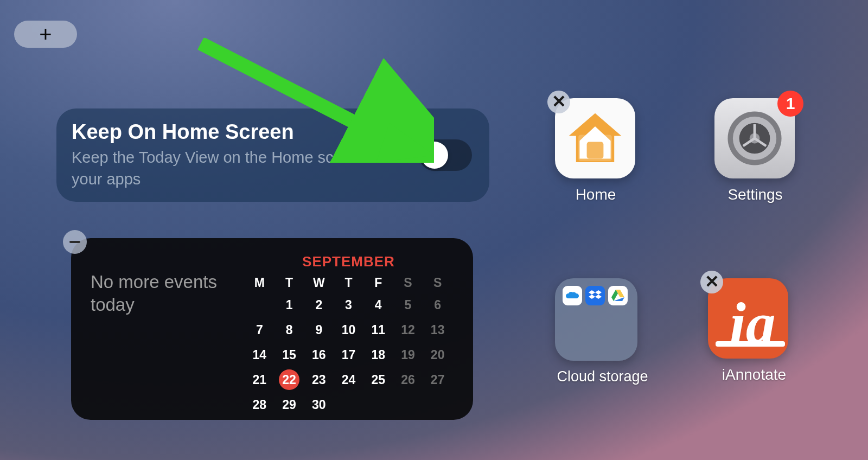 The height and width of the screenshot is (460, 868). Describe the element at coordinates (259, 355) in the screenshot. I see `calendar-day: 14` at that location.